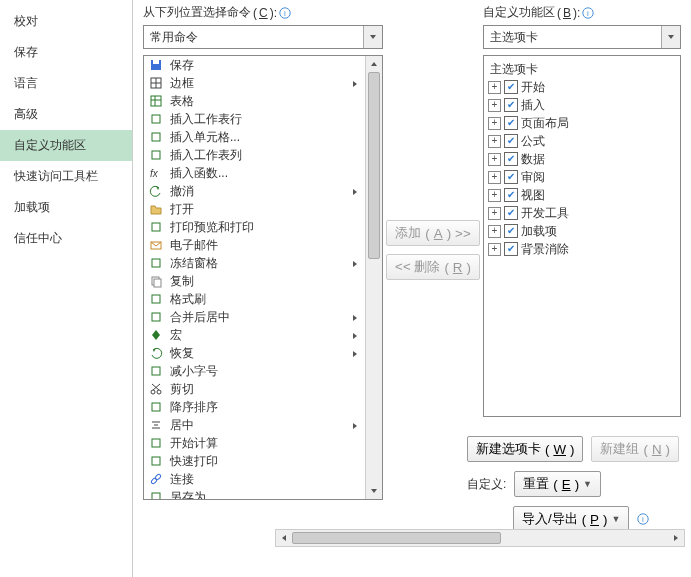 This screenshot has height=577, width=691. What do you see at coordinates (156, 119) in the screenshot?
I see `insert-row-icon` at bounding box center [156, 119].